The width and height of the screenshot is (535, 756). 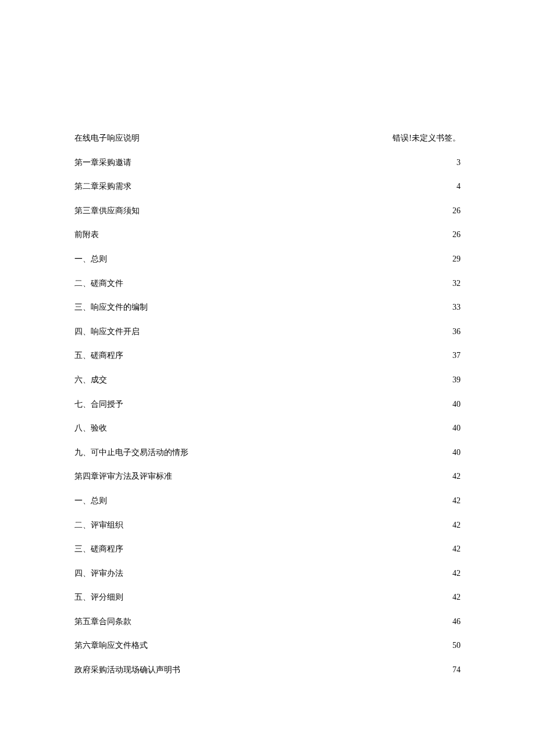 What do you see at coordinates (123, 476) in the screenshot?
I see `toc-title: 第四章评审方法及评审标准` at bounding box center [123, 476].